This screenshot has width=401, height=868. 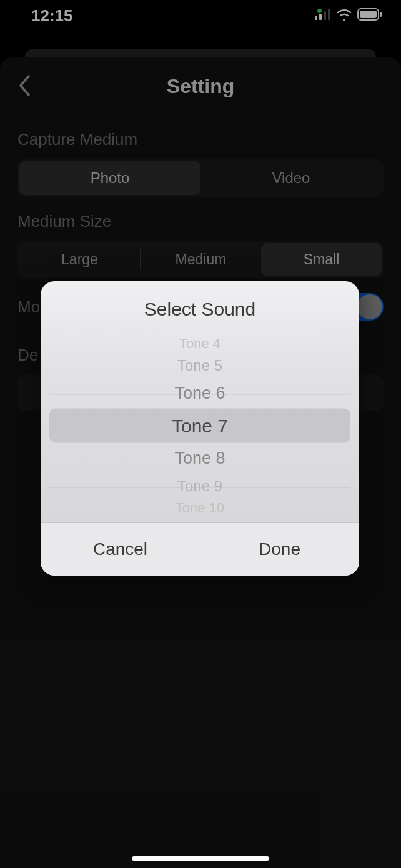 What do you see at coordinates (200, 394) in the screenshot?
I see `picker-item: Tone 6` at bounding box center [200, 394].